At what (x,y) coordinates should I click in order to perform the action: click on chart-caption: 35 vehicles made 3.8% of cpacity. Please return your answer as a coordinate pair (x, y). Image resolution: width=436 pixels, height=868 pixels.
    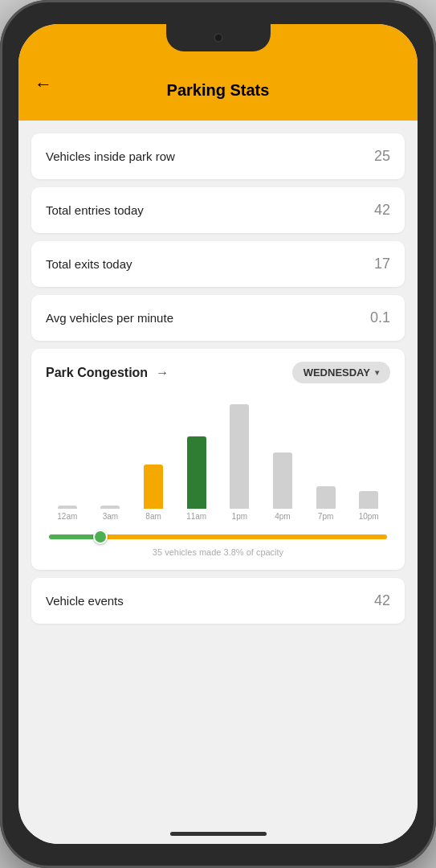
    Looking at the image, I should click on (218, 552).